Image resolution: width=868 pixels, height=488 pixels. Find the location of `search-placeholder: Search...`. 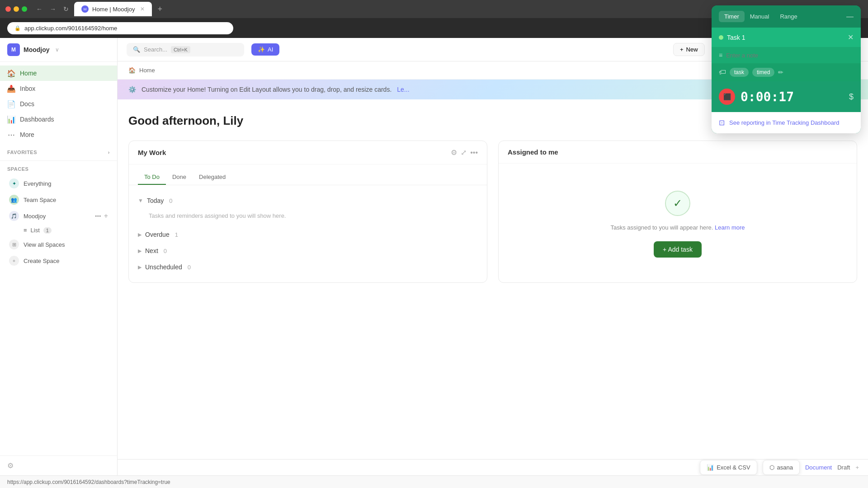

search-placeholder: Search... is located at coordinates (156, 50).